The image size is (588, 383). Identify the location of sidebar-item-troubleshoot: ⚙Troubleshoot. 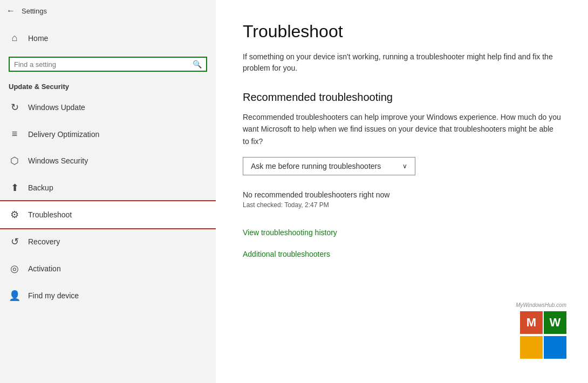
(108, 215).